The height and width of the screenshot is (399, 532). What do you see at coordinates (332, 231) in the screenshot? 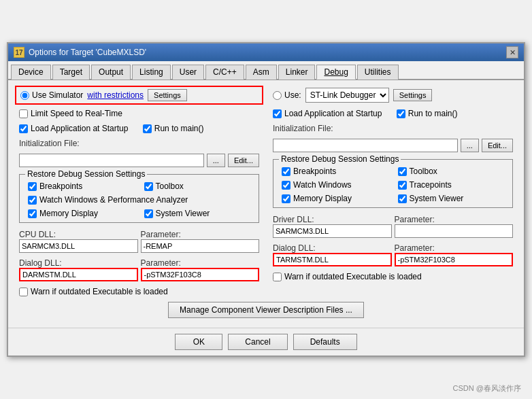
I see `right-driver-dll-input` at bounding box center [332, 231].